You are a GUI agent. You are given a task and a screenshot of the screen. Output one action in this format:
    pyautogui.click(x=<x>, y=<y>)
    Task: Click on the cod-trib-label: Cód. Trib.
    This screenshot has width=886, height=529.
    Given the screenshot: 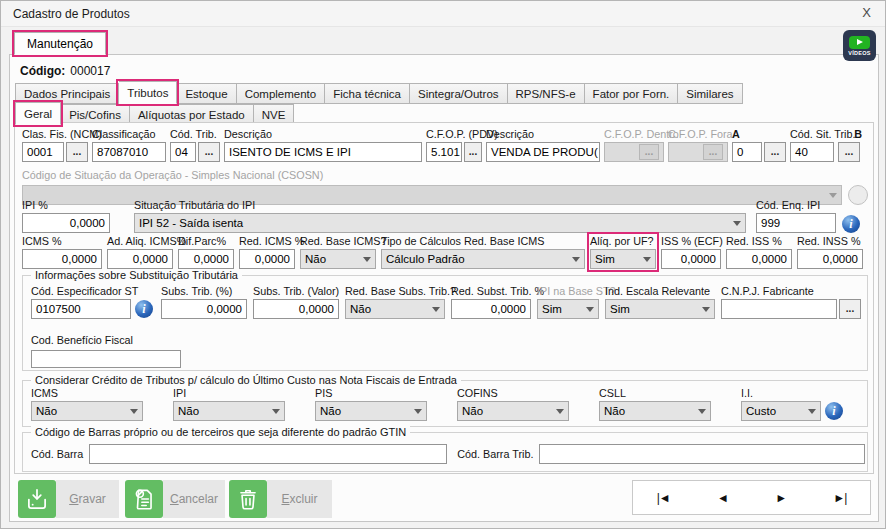 What is the action you would take?
    pyautogui.click(x=195, y=134)
    